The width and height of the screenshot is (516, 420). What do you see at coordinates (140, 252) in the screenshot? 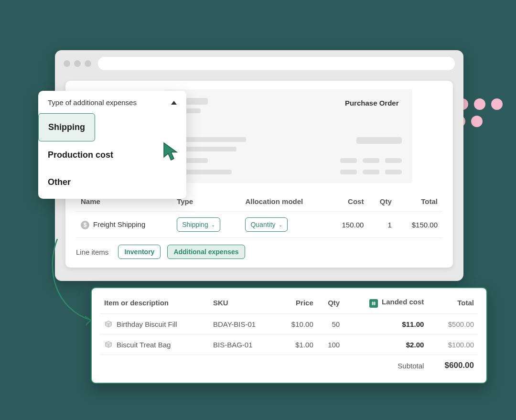
I see `tab-inventory: Inventory` at bounding box center [140, 252].